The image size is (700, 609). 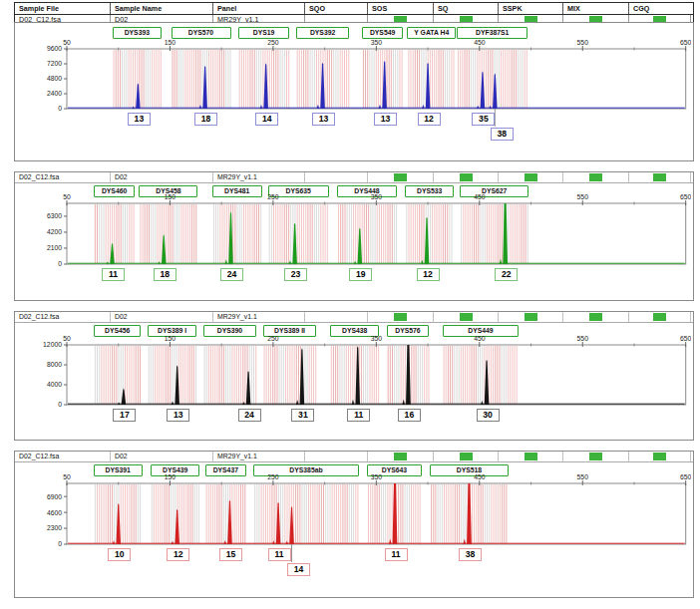 What do you see at coordinates (177, 554) in the screenshot?
I see `allele-label-DYS439-12: 12` at bounding box center [177, 554].